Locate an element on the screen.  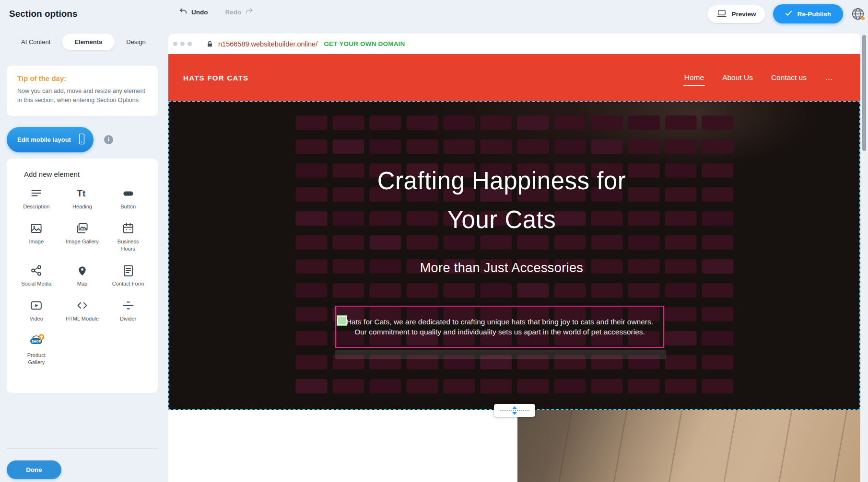
history-controls: Undo Redo is located at coordinates (216, 12).